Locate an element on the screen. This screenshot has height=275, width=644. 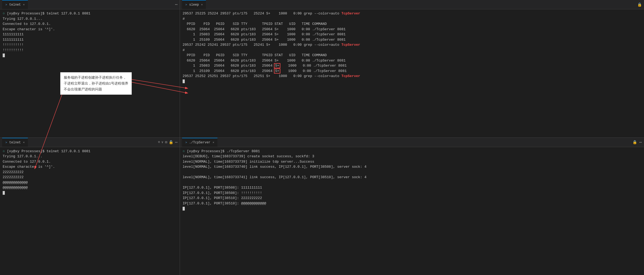
terminal-line: IP[127.0.0.1], PORT[38510]: 2222222222 is located at coordinates (412, 198).